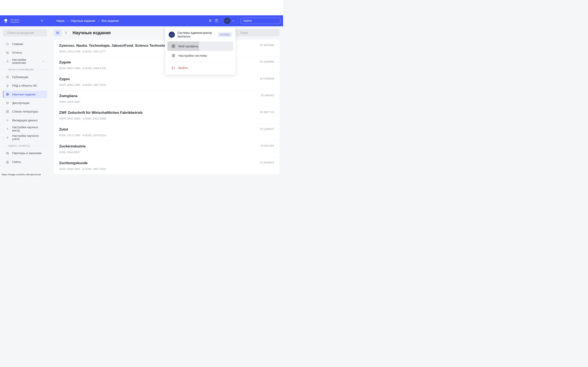  Describe the element at coordinates (200, 51) in the screenshot. I see `user-dropdown: Системы Администратор Sechenov AAA001 Мо…` at that location.